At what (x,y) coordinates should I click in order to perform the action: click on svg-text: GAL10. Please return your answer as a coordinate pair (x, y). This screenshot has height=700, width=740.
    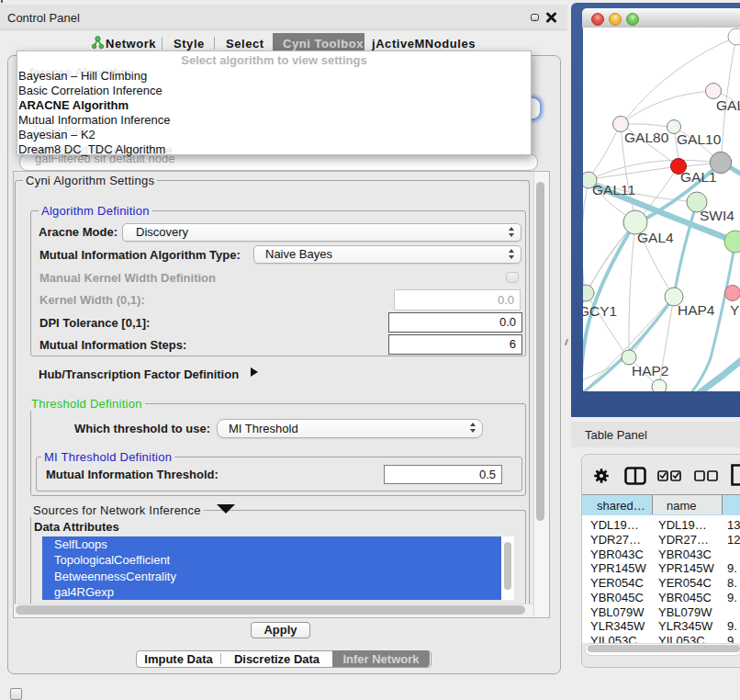
    Looking at the image, I should click on (700, 140).